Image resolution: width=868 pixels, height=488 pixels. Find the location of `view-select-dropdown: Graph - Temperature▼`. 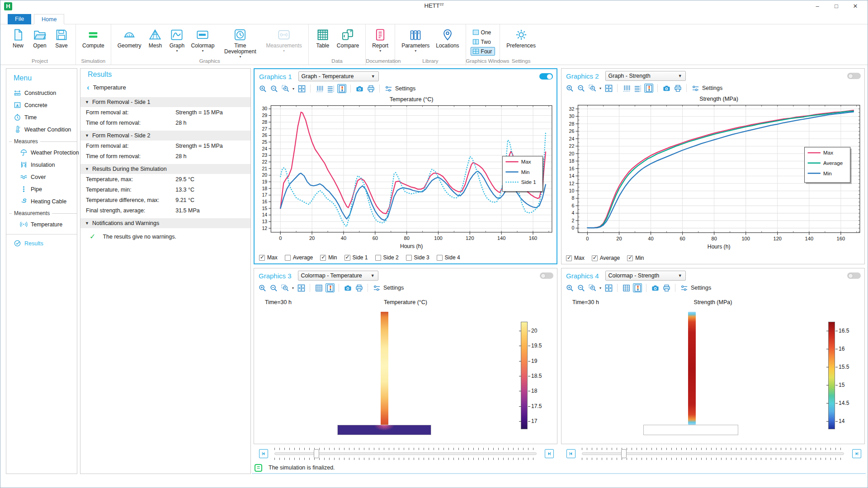

view-select-dropdown: Graph - Temperature▼ is located at coordinates (339, 76).